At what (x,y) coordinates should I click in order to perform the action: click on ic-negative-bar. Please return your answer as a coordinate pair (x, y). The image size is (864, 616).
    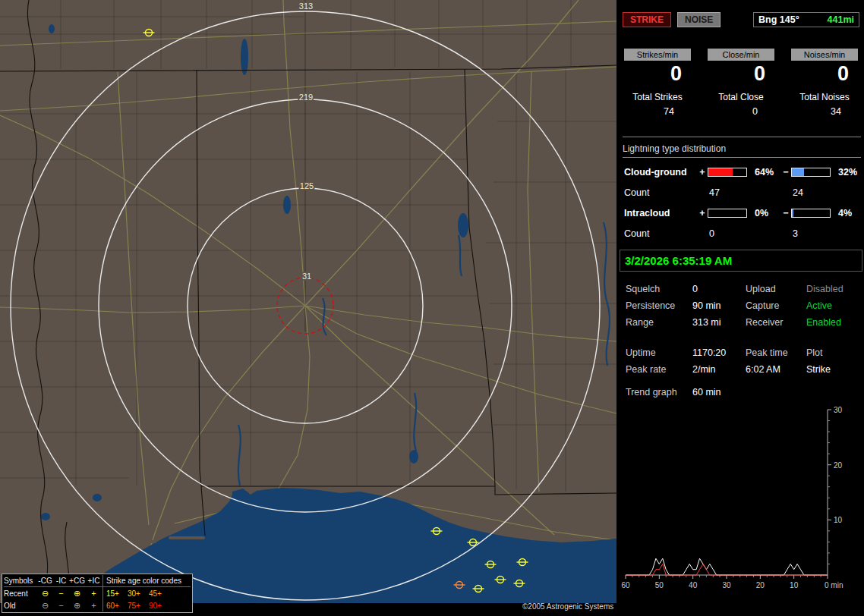
    Looking at the image, I should click on (811, 213).